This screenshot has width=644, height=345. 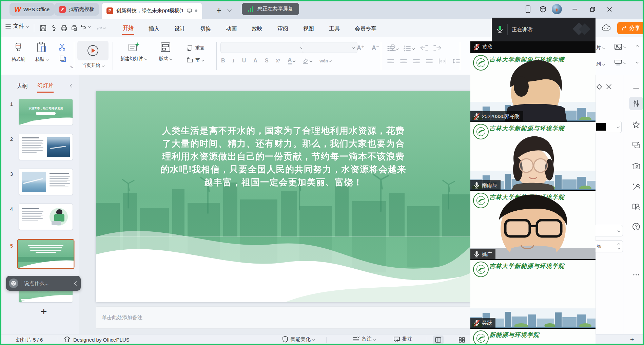 I want to click on normal-view-button, so click(x=438, y=340).